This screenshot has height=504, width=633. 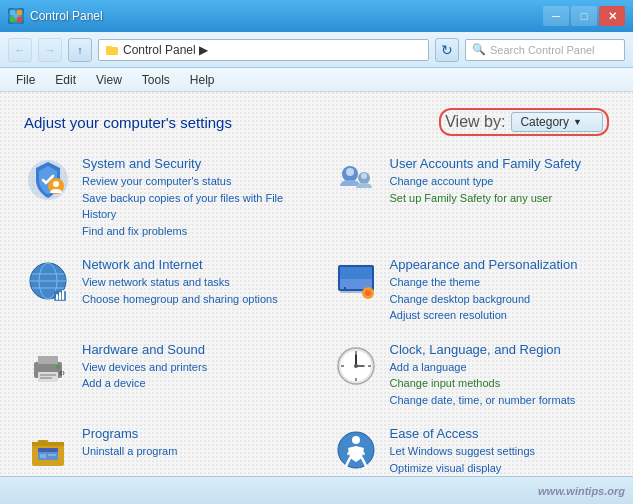 I want to click on appearance-title: Appearance and Personalization, so click(x=500, y=264).